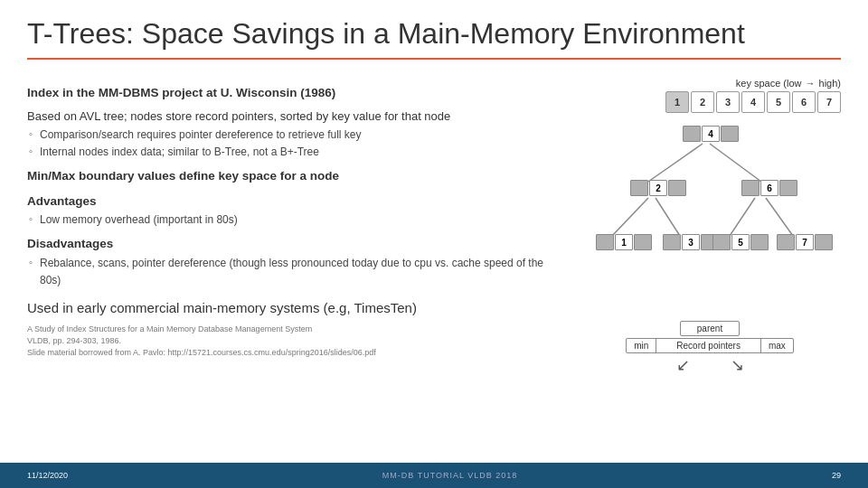 Image resolution: width=868 pixels, height=488 pixels. What do you see at coordinates (434, 59) in the screenshot?
I see `divider` at bounding box center [434, 59].